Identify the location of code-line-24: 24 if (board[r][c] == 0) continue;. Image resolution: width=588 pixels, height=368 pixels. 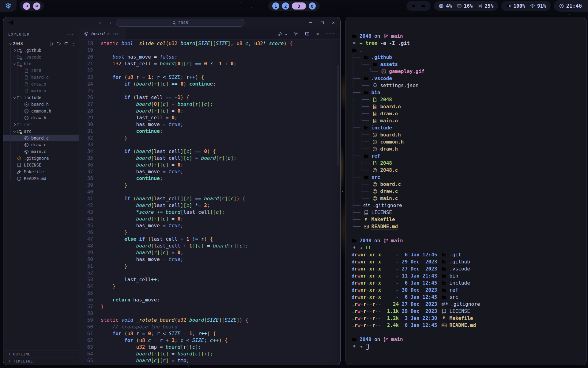
(209, 84).